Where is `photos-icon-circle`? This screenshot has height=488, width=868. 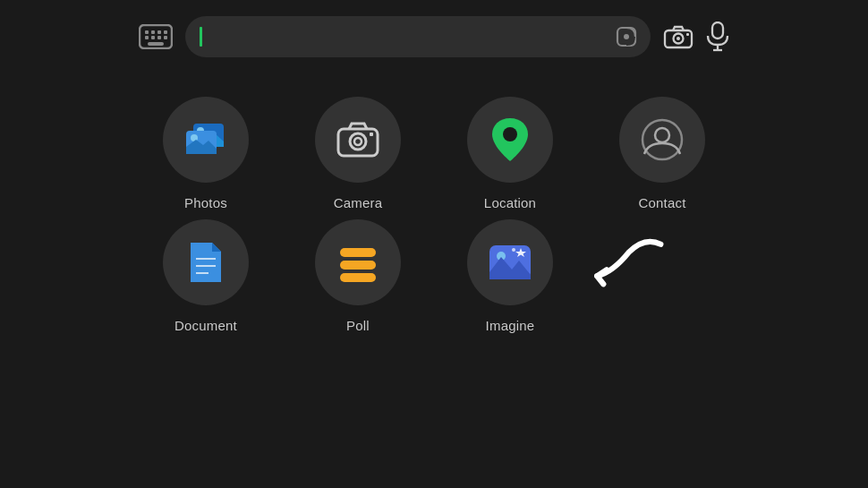
photos-icon-circle is located at coordinates (206, 140).